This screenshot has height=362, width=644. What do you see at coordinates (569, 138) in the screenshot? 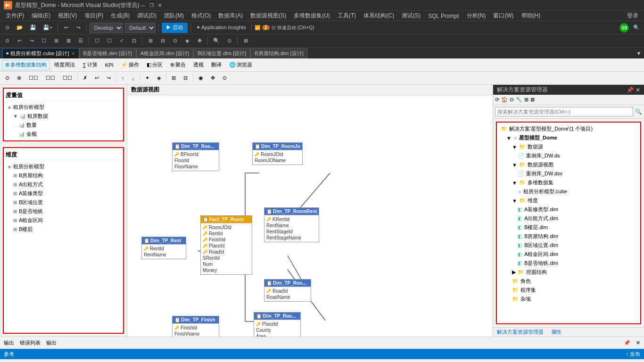
I see `sol-project: ▼ ◈ 星型模型_Dome` at bounding box center [569, 138].